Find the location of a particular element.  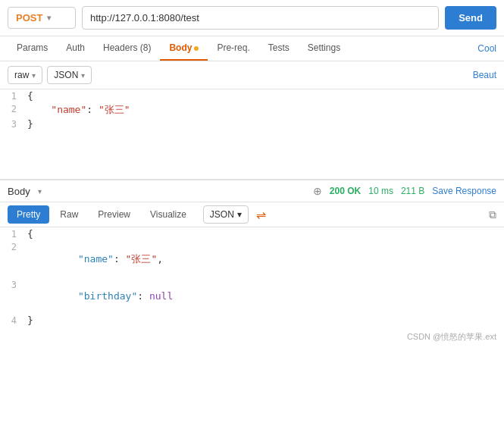

watermark: CSDN @愤怒的苹果.ext is located at coordinates (252, 337).